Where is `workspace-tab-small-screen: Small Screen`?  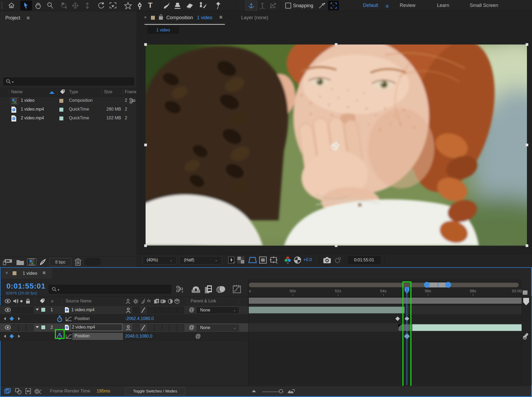 workspace-tab-small-screen: Small Screen is located at coordinates (484, 5).